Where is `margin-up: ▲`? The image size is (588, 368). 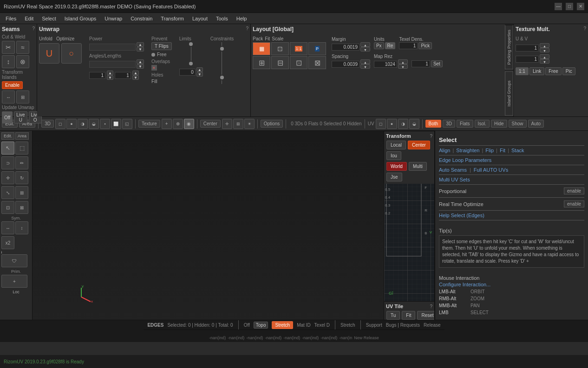 margin-up: ▲ is located at coordinates (365, 45).